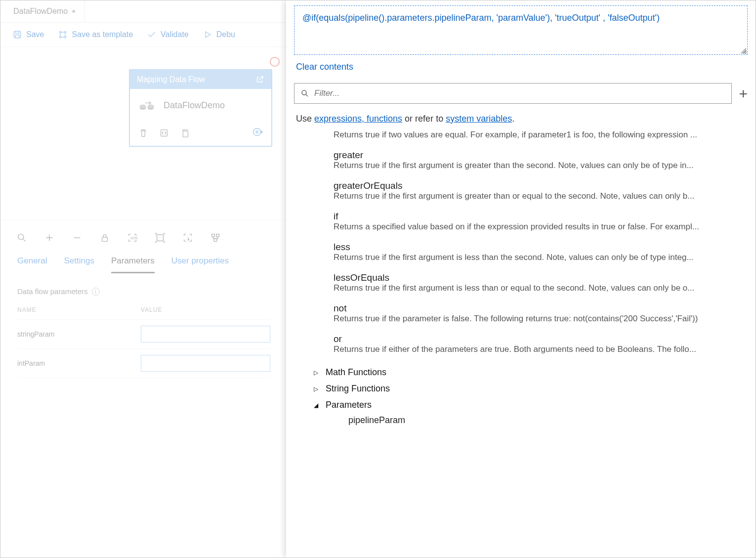  What do you see at coordinates (22, 238) in the screenshot?
I see `search-icon` at bounding box center [22, 238].